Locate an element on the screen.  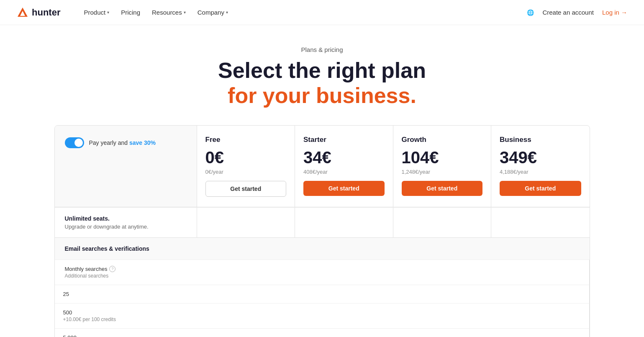
searches-val-starter: 500 +10.00€ per 100 credits is located at coordinates (322, 316).